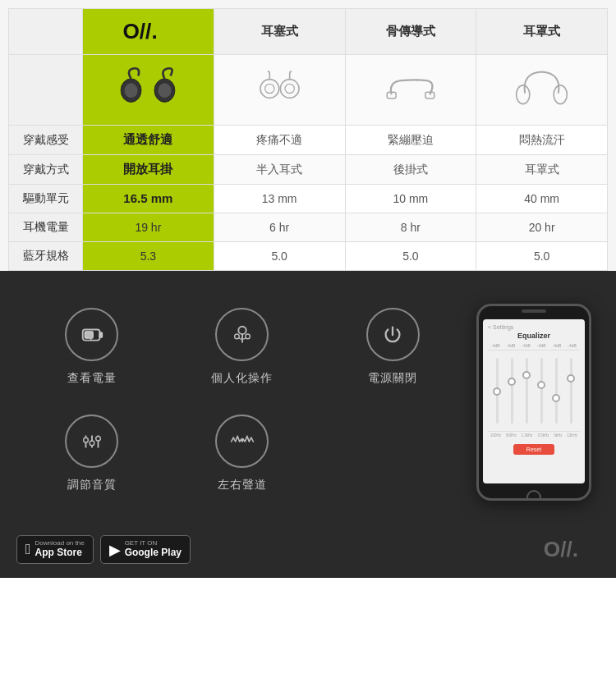 The image size is (616, 678). What do you see at coordinates (411, 256) in the screenshot?
I see `row-4-bone: 5.0` at bounding box center [411, 256].